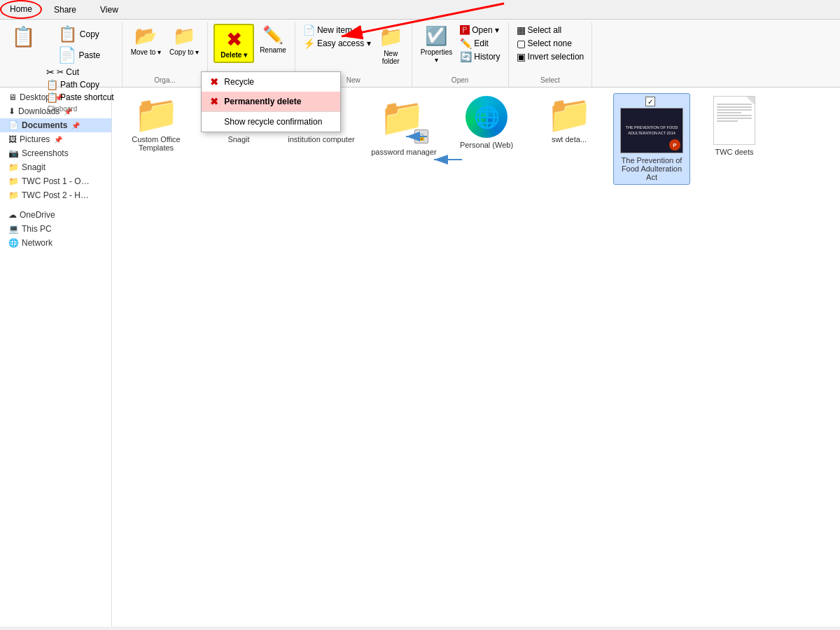 This screenshot has width=840, height=630. Describe the element at coordinates (354, 80) in the screenshot. I see `new-label: New` at that location.